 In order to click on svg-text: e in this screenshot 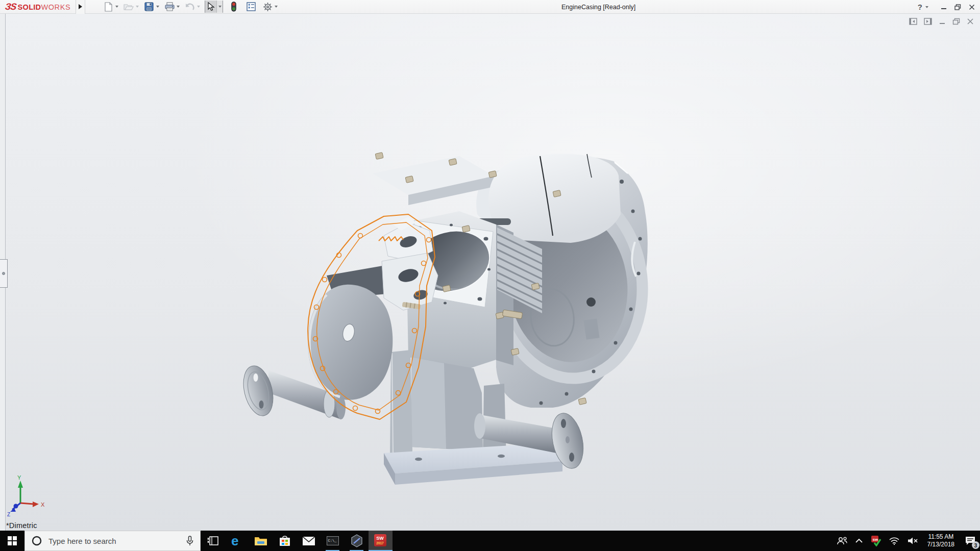, I will do `click(235, 541)`.